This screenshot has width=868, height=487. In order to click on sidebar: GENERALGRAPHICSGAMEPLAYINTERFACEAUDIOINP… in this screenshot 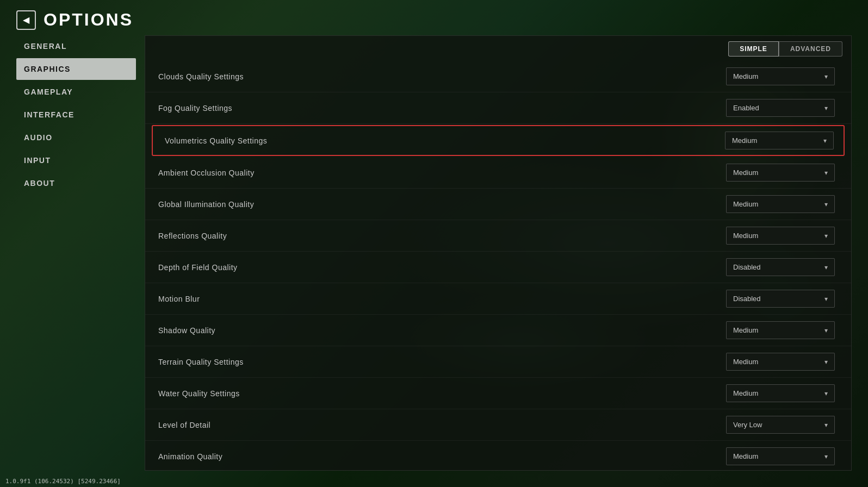, I will do `click(76, 253)`.